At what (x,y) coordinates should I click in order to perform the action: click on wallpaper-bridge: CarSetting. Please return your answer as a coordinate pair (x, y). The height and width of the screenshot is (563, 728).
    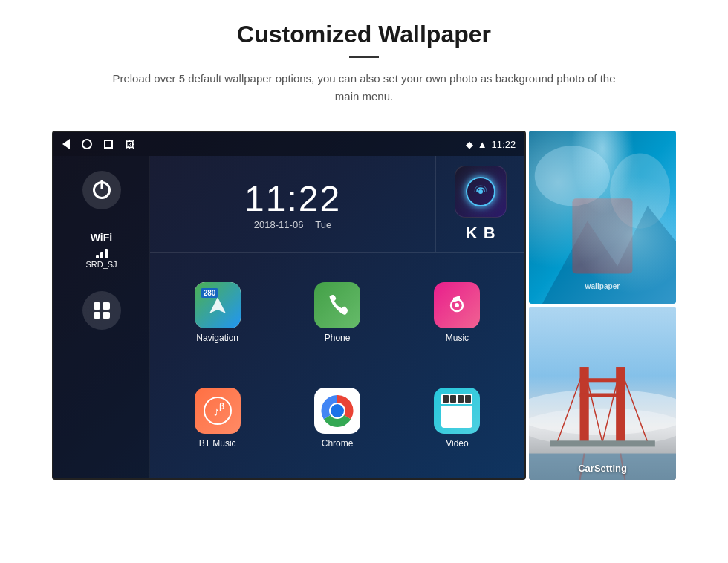
    Looking at the image, I should click on (602, 394).